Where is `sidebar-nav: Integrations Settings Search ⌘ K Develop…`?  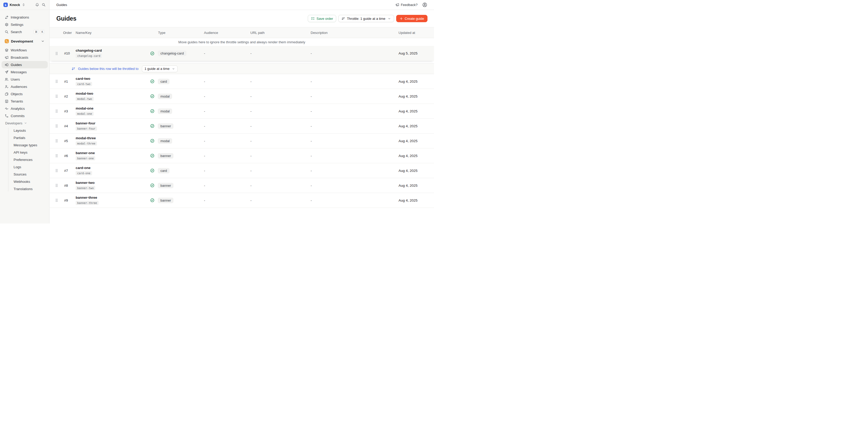 sidebar-nav: Integrations Settings Search ⌘ K Develop… is located at coordinates (25, 101).